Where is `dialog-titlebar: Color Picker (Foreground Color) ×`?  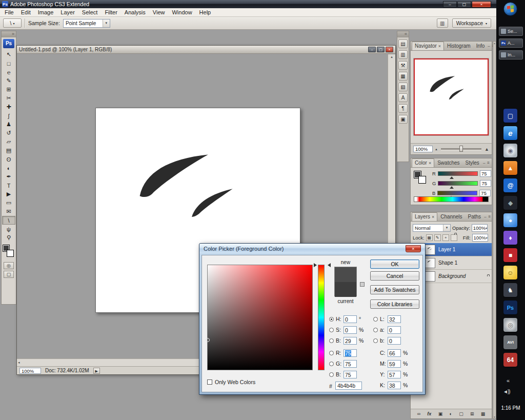 dialog-titlebar: Color Picker (Foreground Color) × is located at coordinates (312, 248).